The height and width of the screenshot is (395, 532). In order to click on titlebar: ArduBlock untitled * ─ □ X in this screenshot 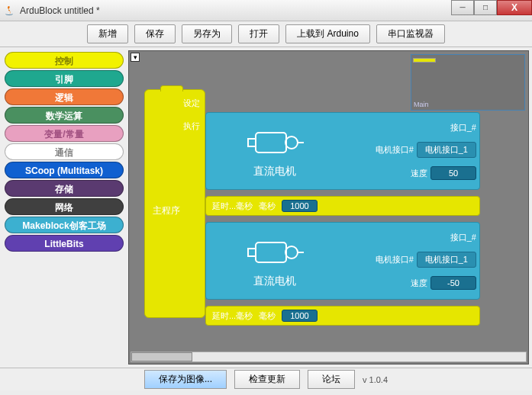, I will do `click(266, 11)`.